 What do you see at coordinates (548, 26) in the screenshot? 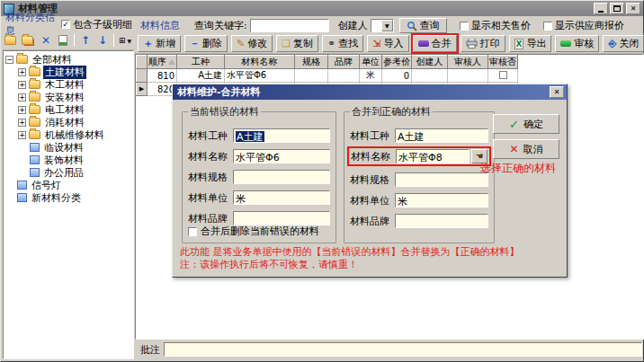
I see `show-supplier-quote-checkbox` at bounding box center [548, 26].